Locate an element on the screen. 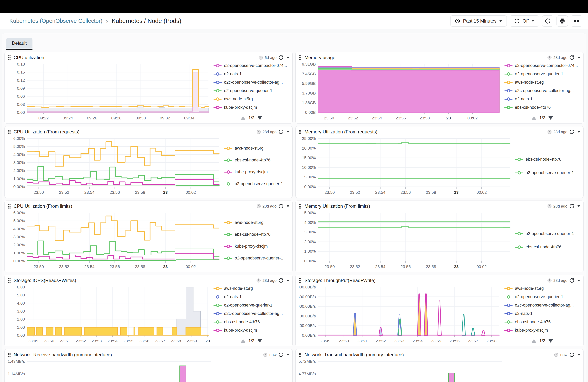 This screenshot has width=588, height=382. fullscreen-exit-button is located at coordinates (577, 21).